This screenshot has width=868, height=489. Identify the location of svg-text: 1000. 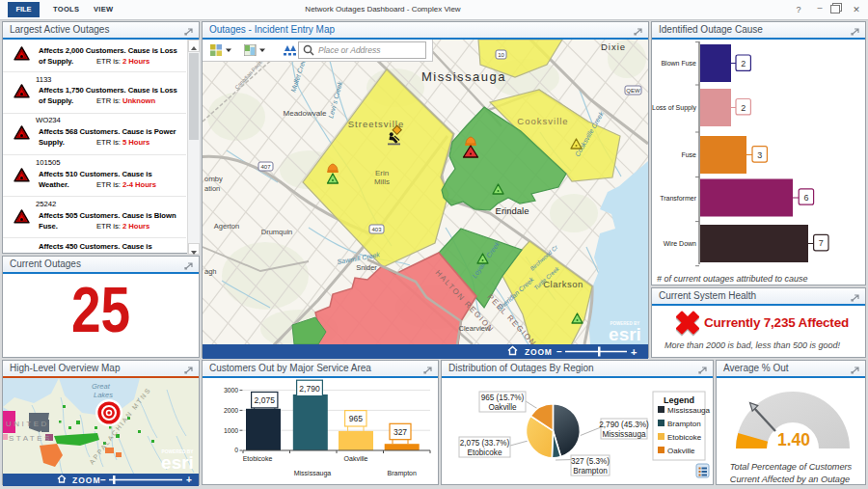
(231, 430).